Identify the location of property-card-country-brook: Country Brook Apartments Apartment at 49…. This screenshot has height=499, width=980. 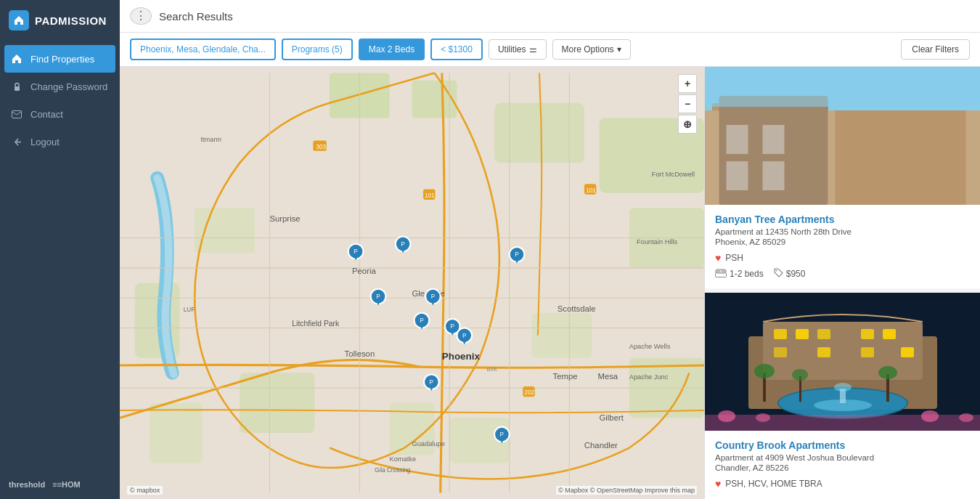
(842, 396).